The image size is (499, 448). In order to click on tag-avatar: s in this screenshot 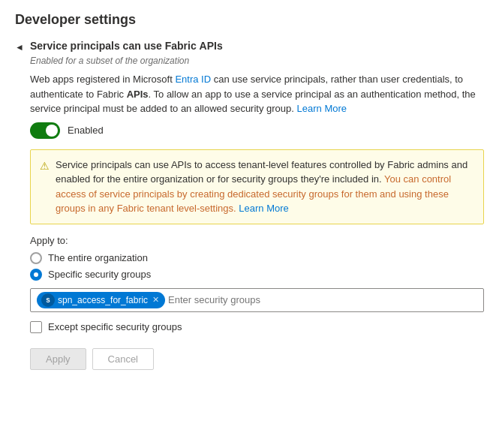, I will do `click(48, 300)`.